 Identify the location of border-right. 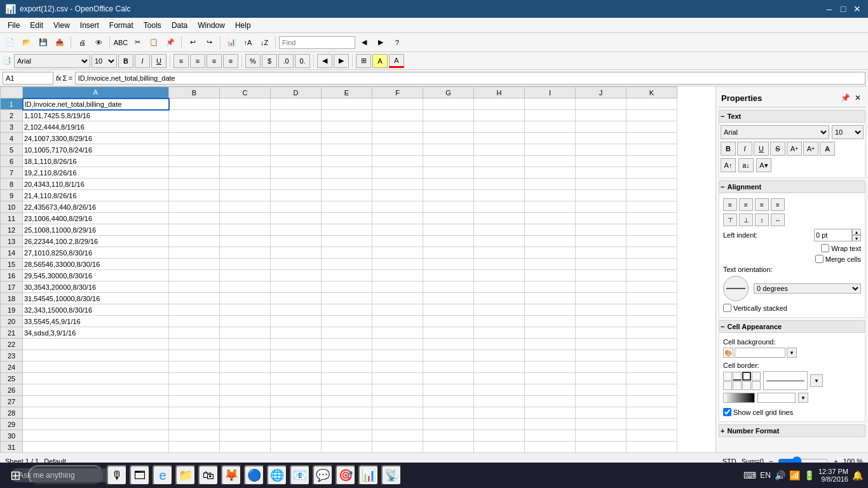
(737, 386).